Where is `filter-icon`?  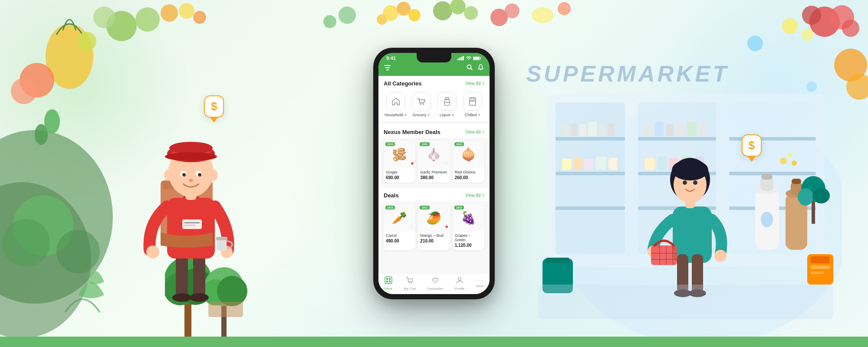
filter-icon is located at coordinates (388, 68).